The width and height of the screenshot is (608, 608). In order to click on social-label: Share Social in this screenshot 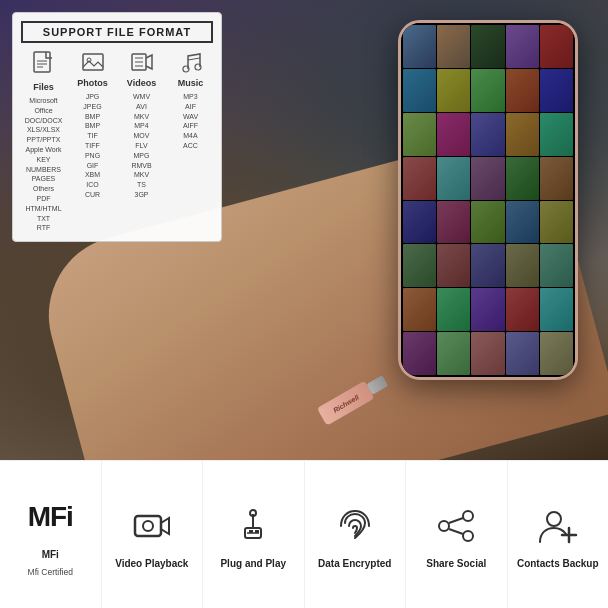, I will do `click(456, 564)`.